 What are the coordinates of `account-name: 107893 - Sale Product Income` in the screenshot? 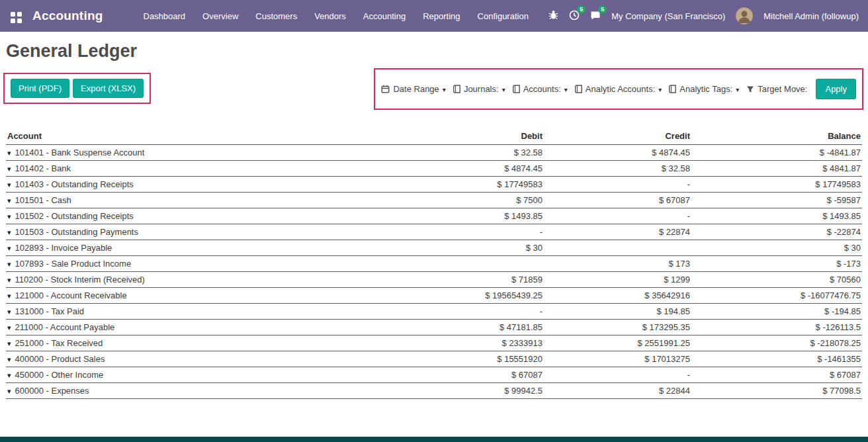 It's located at (73, 263).